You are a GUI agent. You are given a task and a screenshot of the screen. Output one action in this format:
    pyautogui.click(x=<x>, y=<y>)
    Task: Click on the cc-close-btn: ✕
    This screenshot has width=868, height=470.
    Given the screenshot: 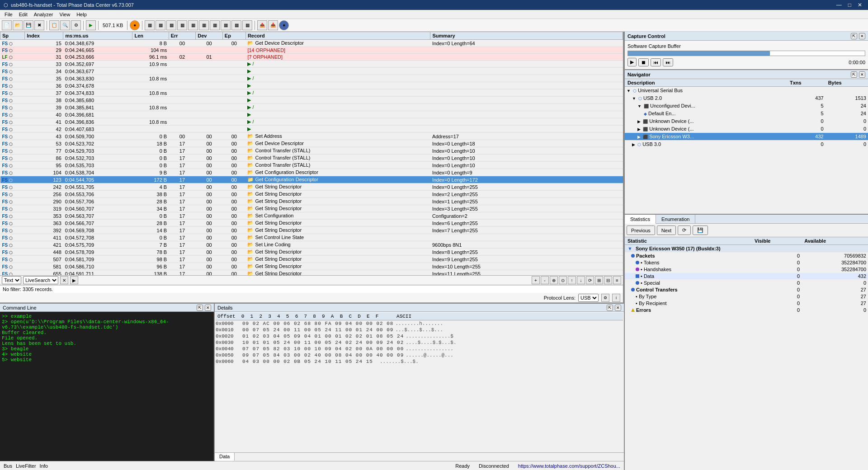 What is the action you would take?
    pyautogui.click(x=862, y=36)
    